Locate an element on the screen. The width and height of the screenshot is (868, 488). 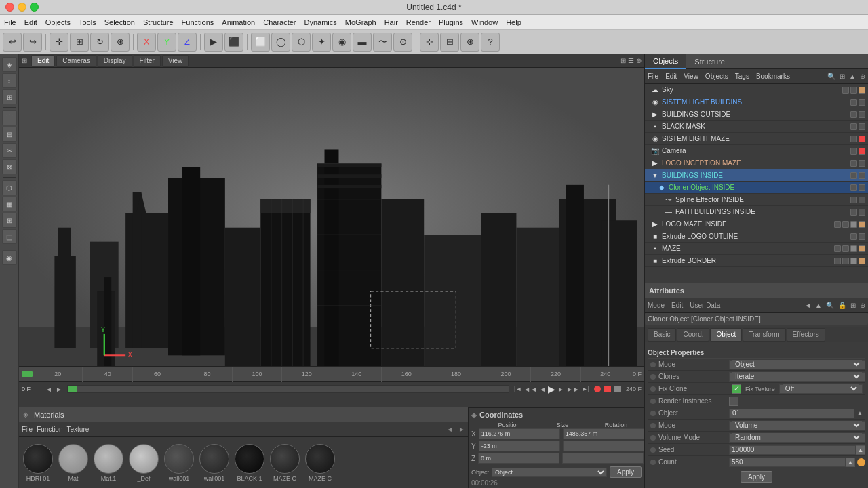
mat-file: File is located at coordinates (27, 430).